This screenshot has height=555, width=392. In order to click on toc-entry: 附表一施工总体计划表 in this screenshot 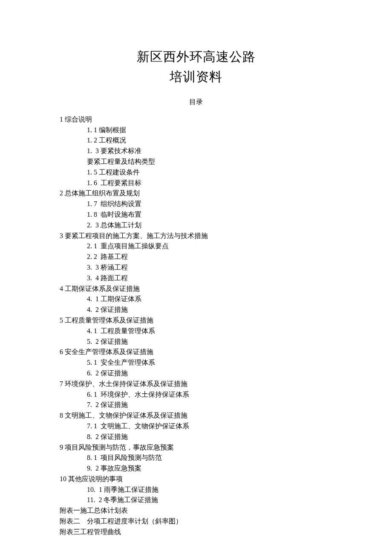, I will do `click(196, 511)`.